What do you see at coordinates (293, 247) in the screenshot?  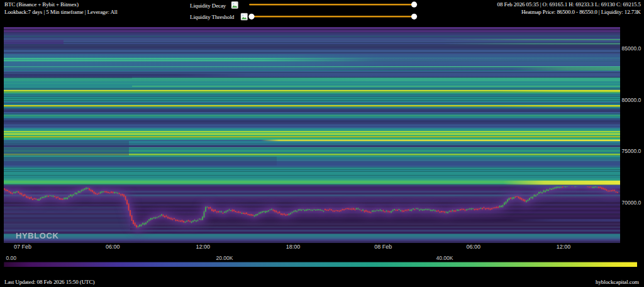 I see `svg-text: 18:00` at bounding box center [293, 247].